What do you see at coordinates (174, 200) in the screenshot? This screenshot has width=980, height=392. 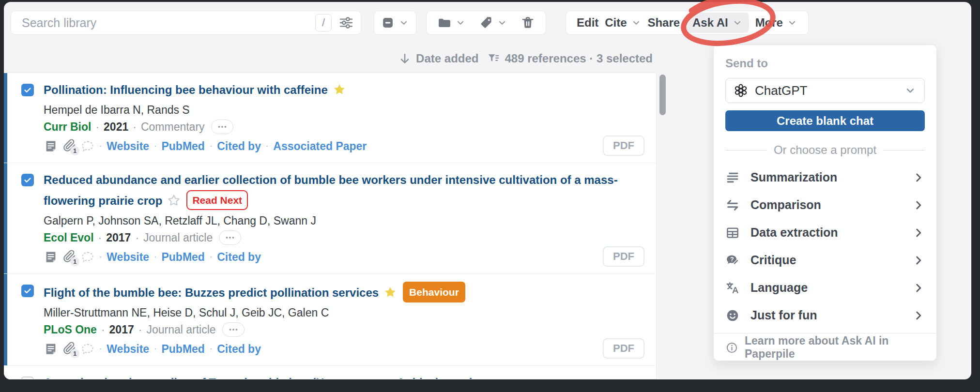 I see `star-outline-icon` at bounding box center [174, 200].